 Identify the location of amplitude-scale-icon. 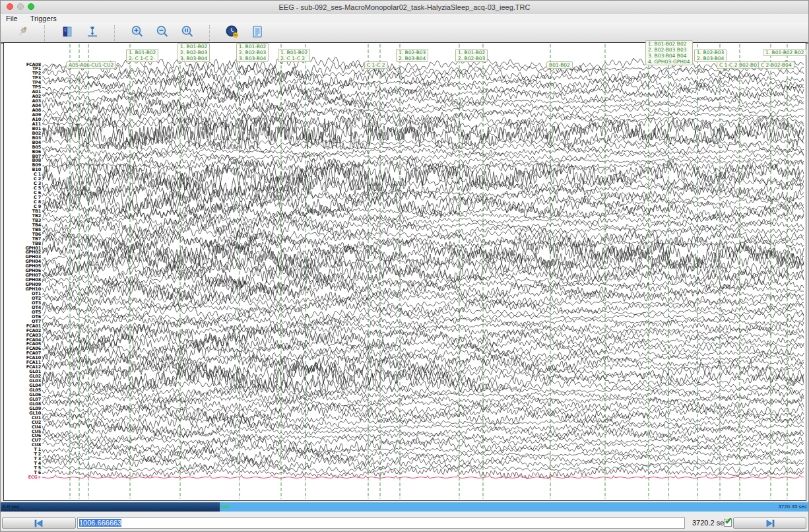
(92, 33).